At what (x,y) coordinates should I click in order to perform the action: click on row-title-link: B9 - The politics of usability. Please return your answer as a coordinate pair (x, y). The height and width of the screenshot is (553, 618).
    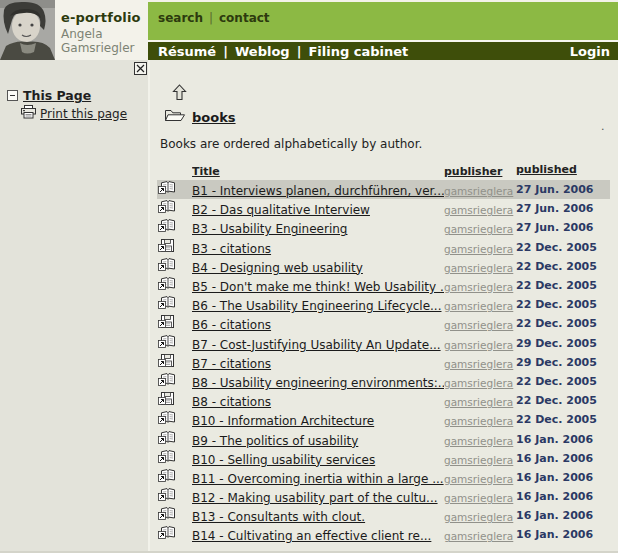
    Looking at the image, I should click on (275, 441).